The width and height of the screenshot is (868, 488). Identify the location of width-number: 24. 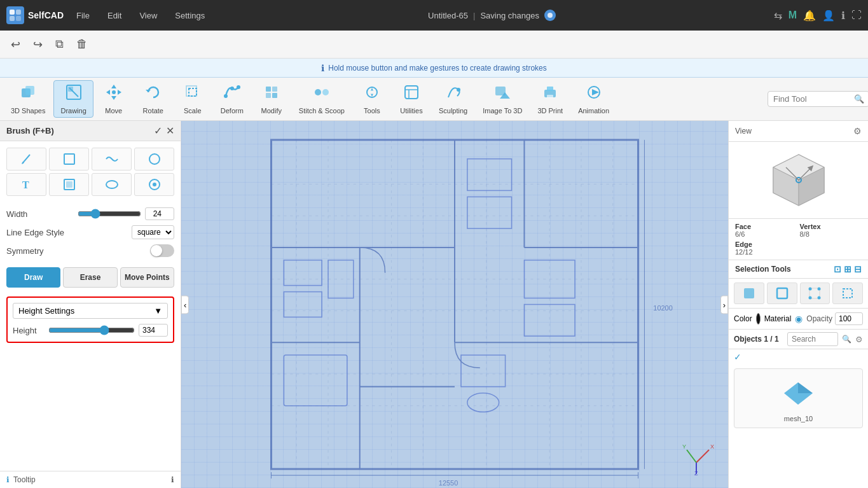
(160, 214).